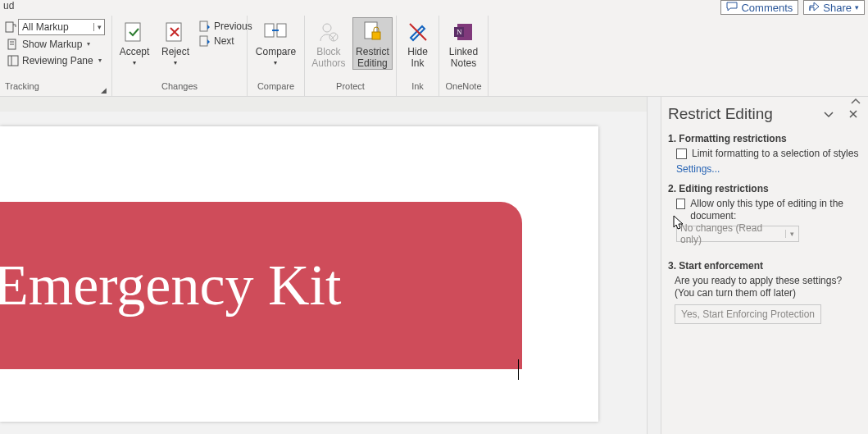  What do you see at coordinates (418, 88) in the screenshot?
I see `group-label-ink: Ink` at bounding box center [418, 88].